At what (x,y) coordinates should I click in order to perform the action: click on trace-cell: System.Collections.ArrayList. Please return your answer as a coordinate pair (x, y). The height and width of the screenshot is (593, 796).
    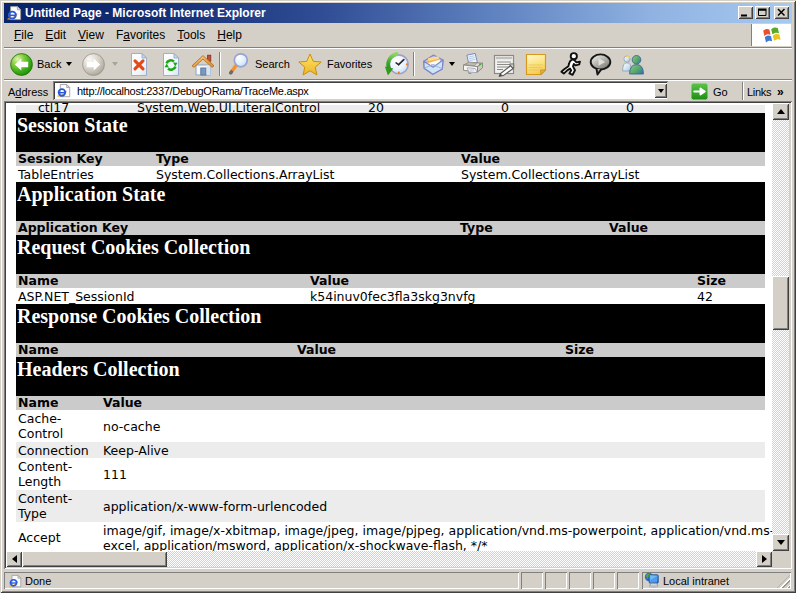
    Looking at the image, I should click on (245, 174).